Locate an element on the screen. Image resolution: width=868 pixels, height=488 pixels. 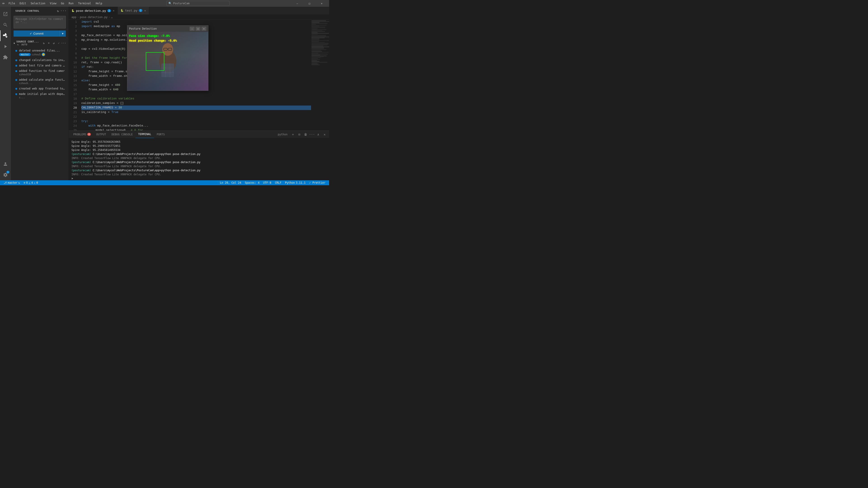
warning-count: 4 is located at coordinates (32, 183).